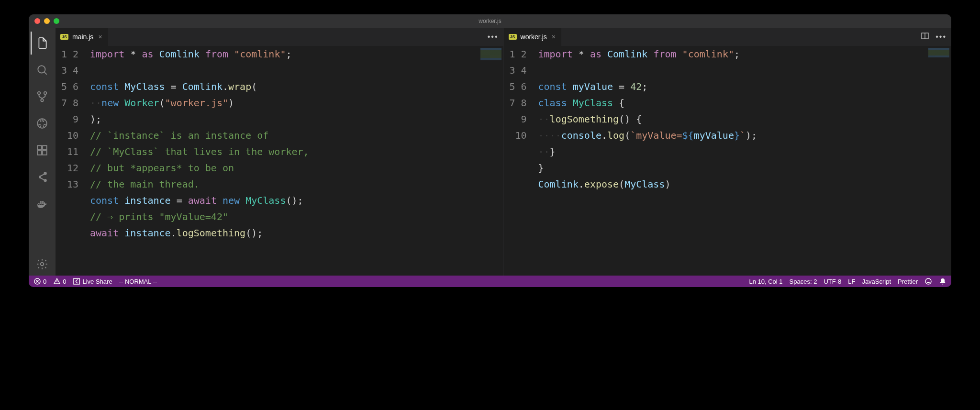 The width and height of the screenshot is (980, 410). What do you see at coordinates (42, 152) in the screenshot?
I see `activity-bar` at bounding box center [42, 152].